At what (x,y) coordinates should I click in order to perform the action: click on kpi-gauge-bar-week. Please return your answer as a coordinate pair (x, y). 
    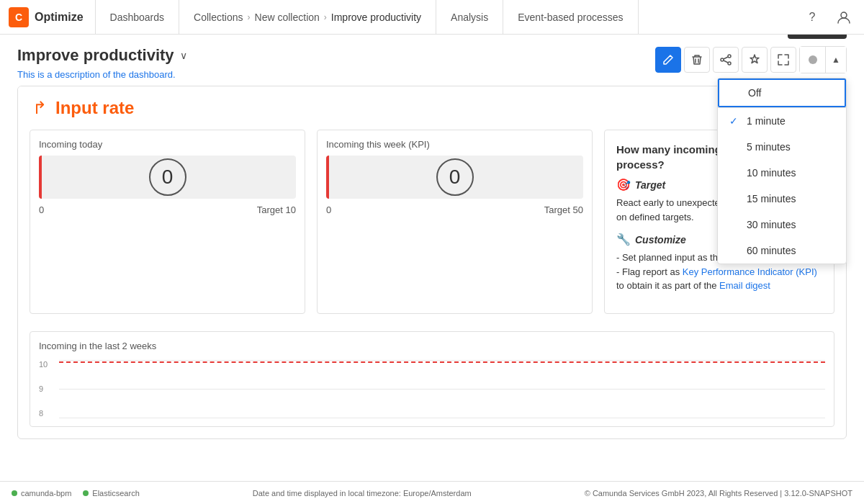
    Looking at the image, I should click on (328, 177).